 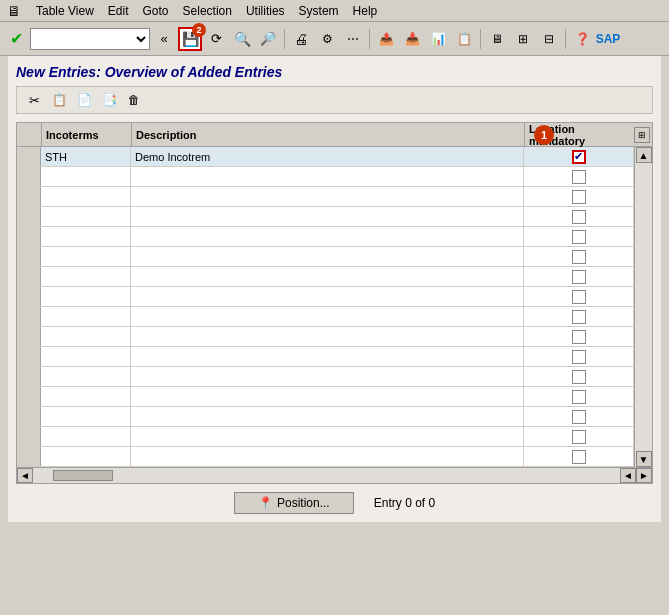 What do you see at coordinates (14, 11) in the screenshot?
I see `app-icon: 🖥` at bounding box center [14, 11].